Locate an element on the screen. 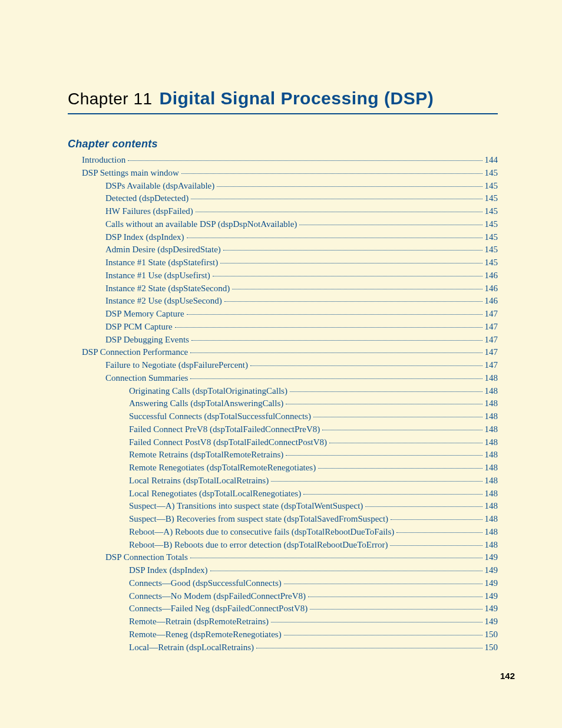  toc-entry-label: Answering Calls (dspTotalAnsweringCalls) is located at coordinates (206, 404).